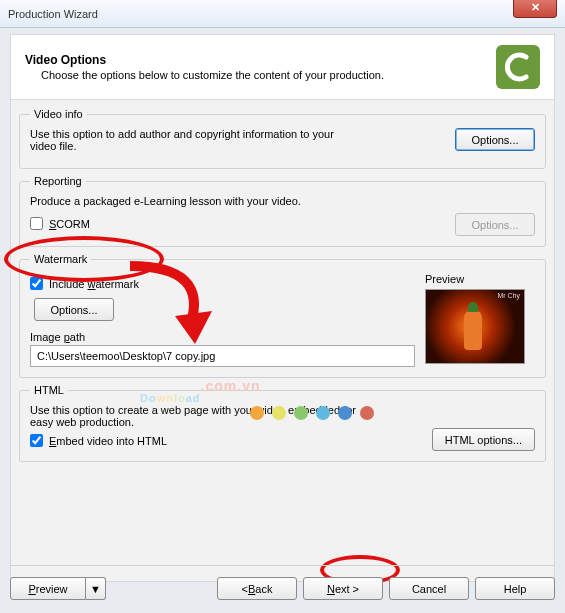  I want to click on scorm-label: SSCORMCORM, so click(70, 224).